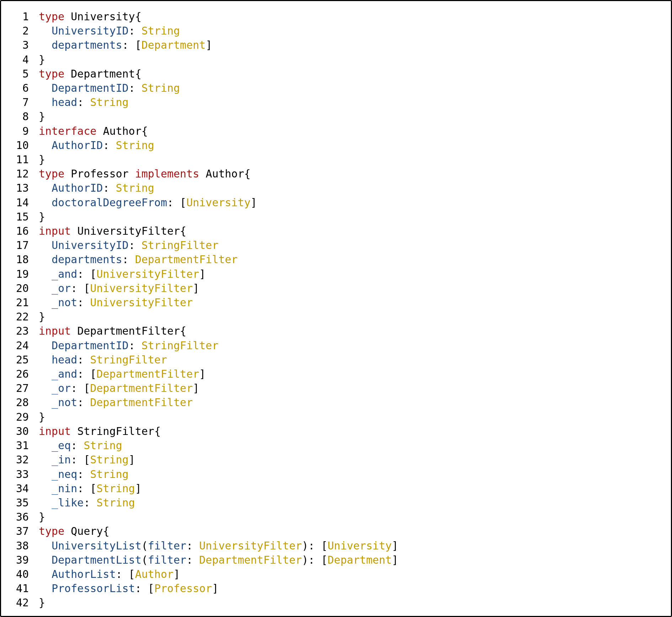  Describe the element at coordinates (334, 203) in the screenshot. I see `code-line: 14 doctoralDegreeFrom: [University]` at that location.